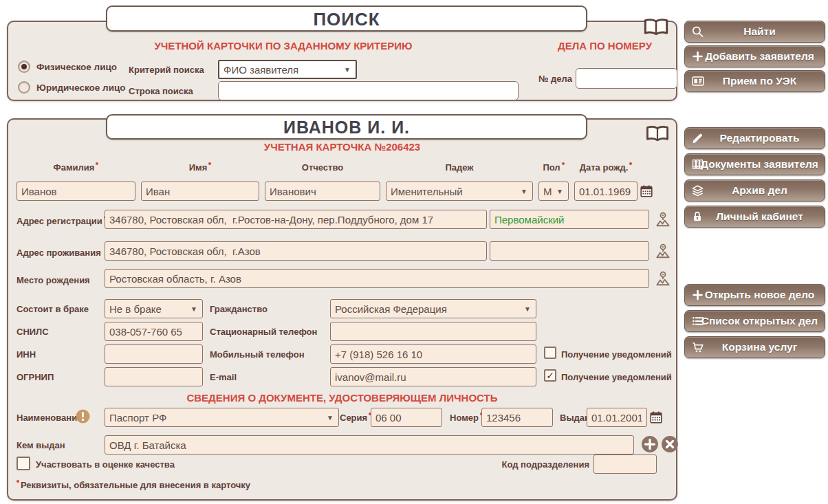  I want to click on search-icon, so click(697, 32).